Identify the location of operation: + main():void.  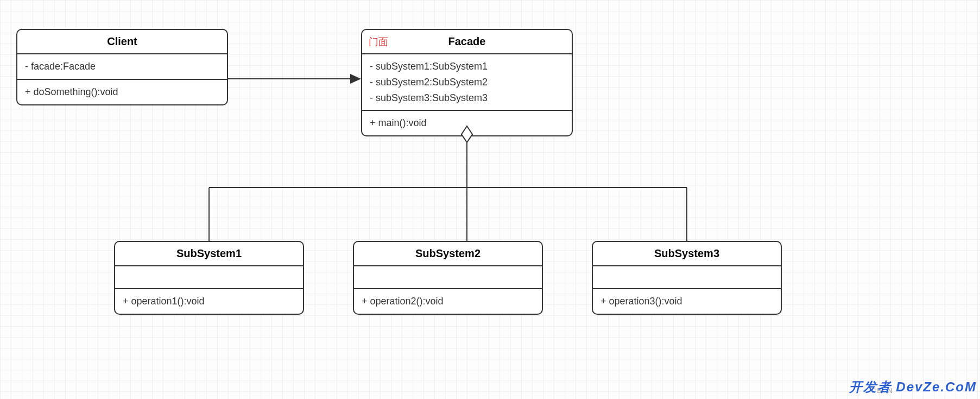
(467, 123).